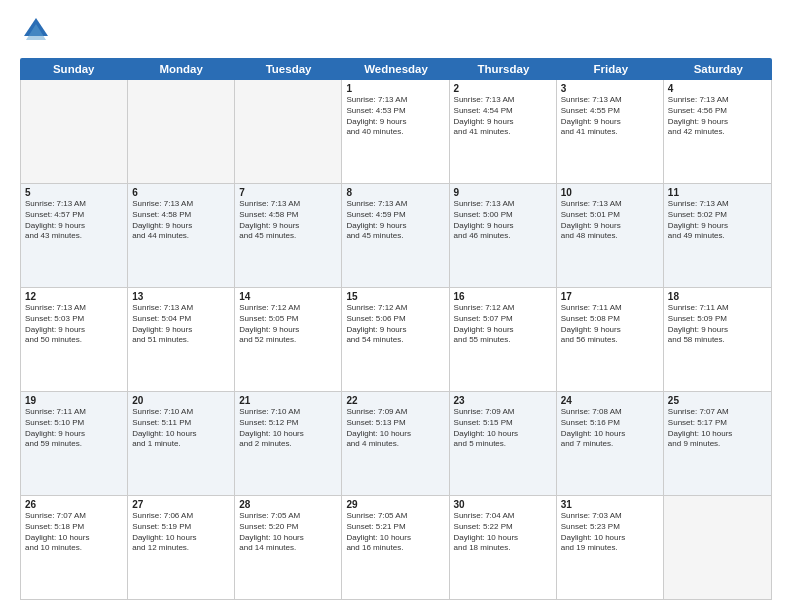 This screenshot has width=792, height=612. What do you see at coordinates (718, 428) in the screenshot?
I see `day-info: Sunrise: 7:07 AM Sunset: 5:17 PM Dayligh…` at bounding box center [718, 428].